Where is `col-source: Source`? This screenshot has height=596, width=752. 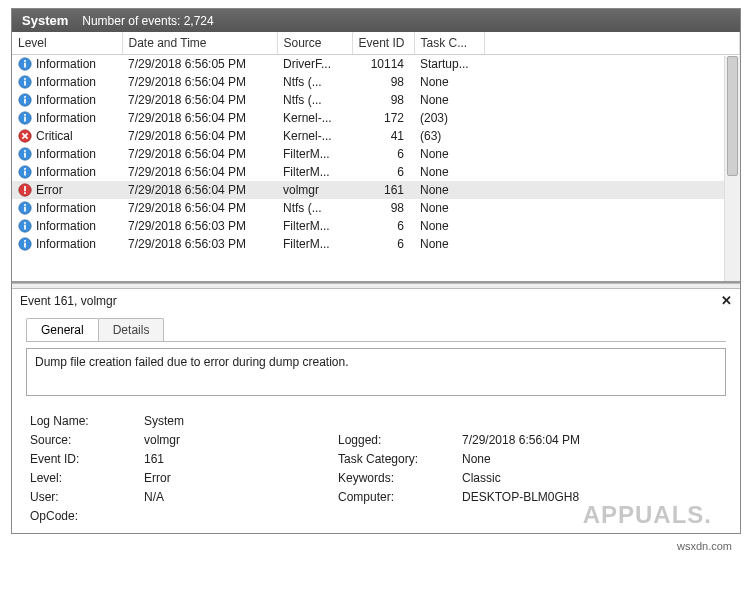 col-source: Source is located at coordinates (314, 44).